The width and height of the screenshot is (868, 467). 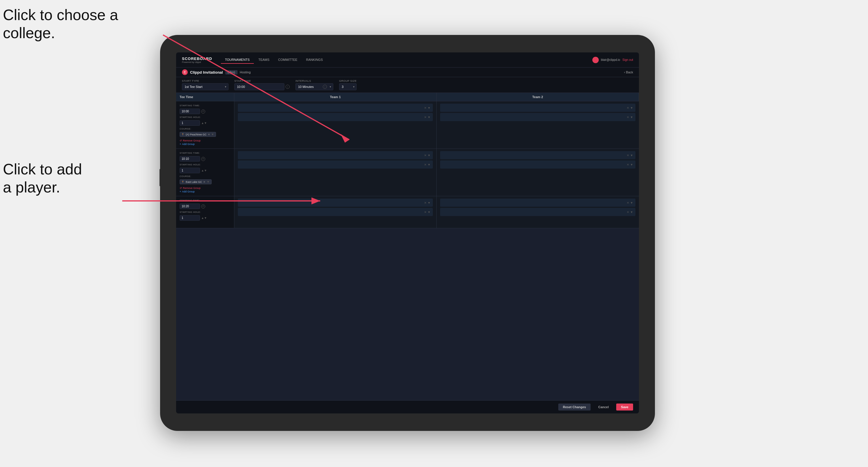 I want to click on starting-hole-row-1: ▲▼, so click(x=205, y=123).